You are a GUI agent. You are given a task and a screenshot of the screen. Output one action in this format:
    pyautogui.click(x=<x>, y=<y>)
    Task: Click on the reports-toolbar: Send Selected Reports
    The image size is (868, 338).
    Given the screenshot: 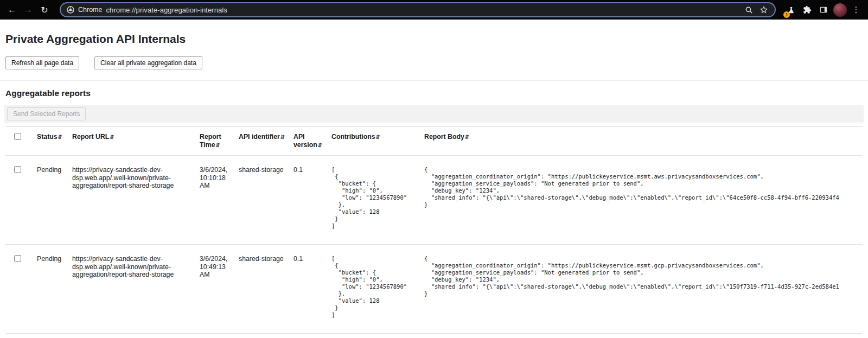 What is the action you would take?
    pyautogui.click(x=434, y=114)
    